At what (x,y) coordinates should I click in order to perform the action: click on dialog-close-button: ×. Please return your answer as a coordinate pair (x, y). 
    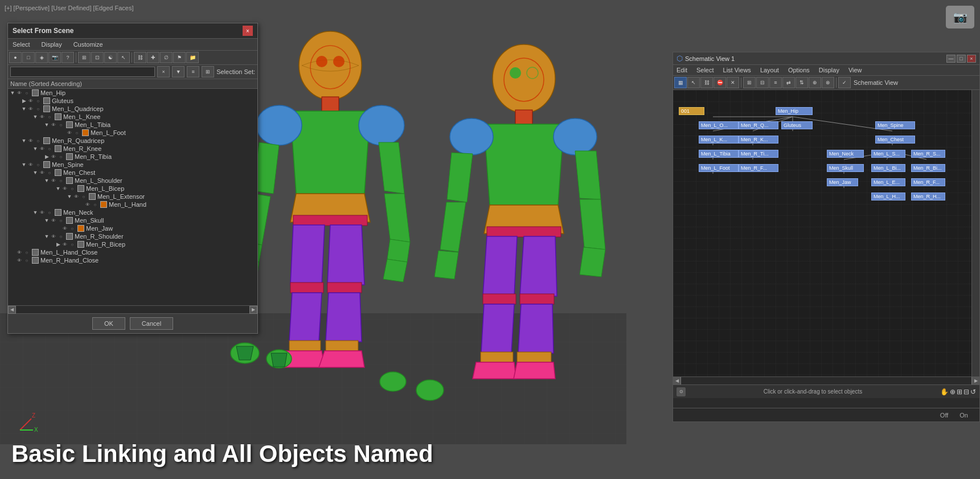
    Looking at the image, I should click on (248, 31).